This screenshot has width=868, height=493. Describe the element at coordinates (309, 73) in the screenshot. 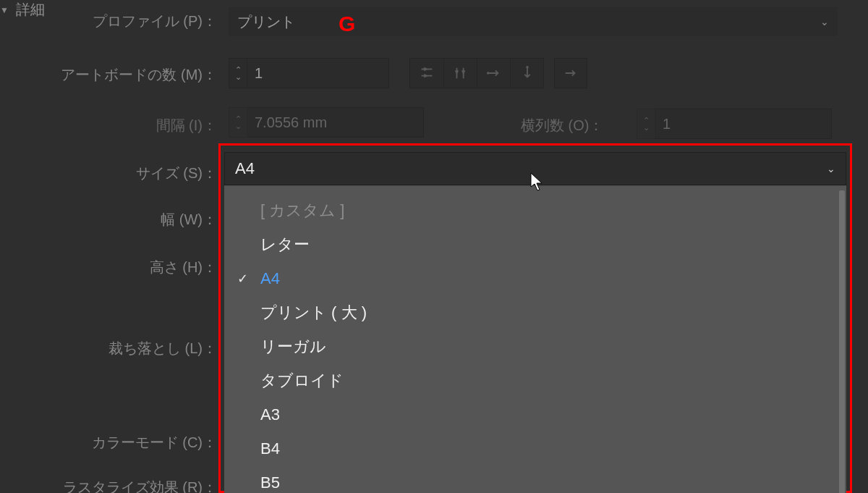

I see `artboard-count-stepper: ⌃⌄ 1` at that location.